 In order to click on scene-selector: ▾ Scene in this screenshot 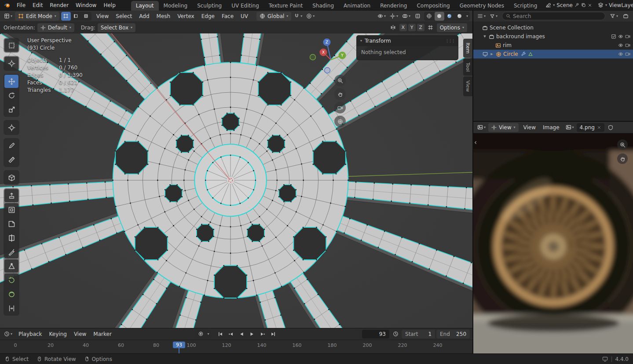, I will do `click(569, 5)`.